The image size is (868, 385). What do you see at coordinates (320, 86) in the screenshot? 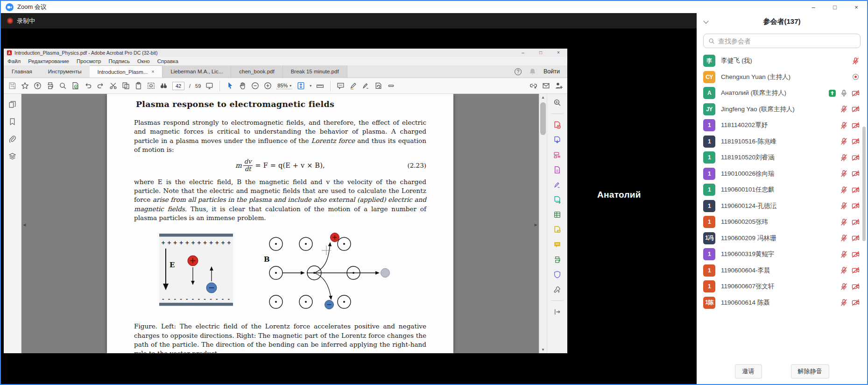
I see `measure-ruler-icon` at bounding box center [320, 86].